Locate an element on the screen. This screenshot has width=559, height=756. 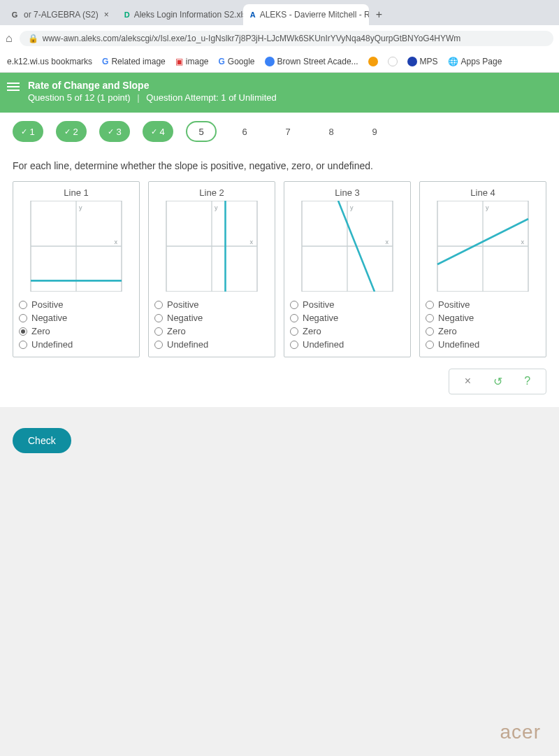
question-pill: 7 is located at coordinates (288, 131).